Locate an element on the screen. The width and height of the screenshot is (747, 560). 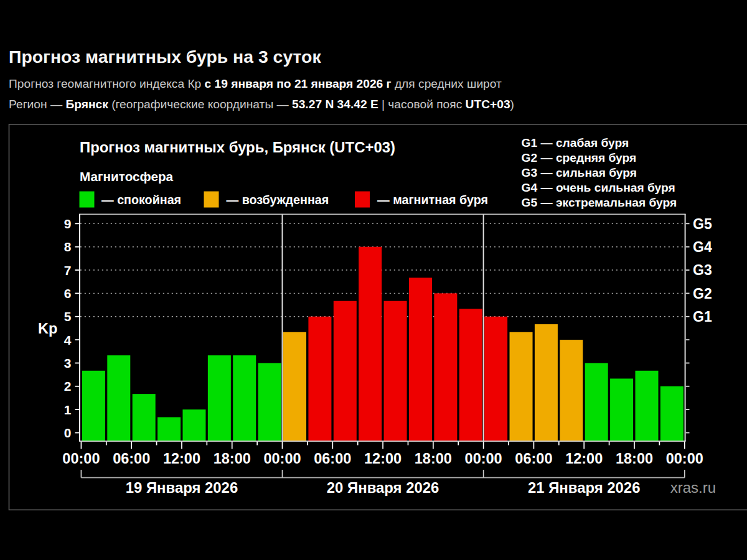
svg-text: G1 — слабая буря is located at coordinates (575, 143).